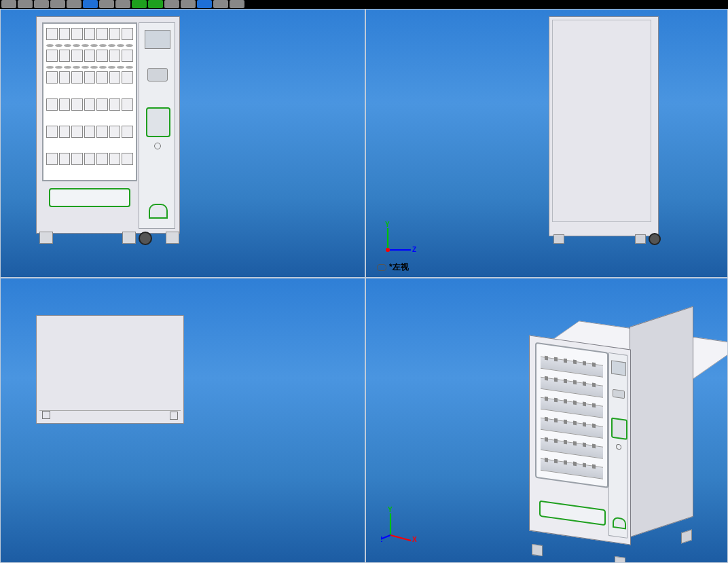 The height and width of the screenshot is (563, 728). Describe the element at coordinates (580, 440) in the screenshot. I see `iso-face-front` at that location.